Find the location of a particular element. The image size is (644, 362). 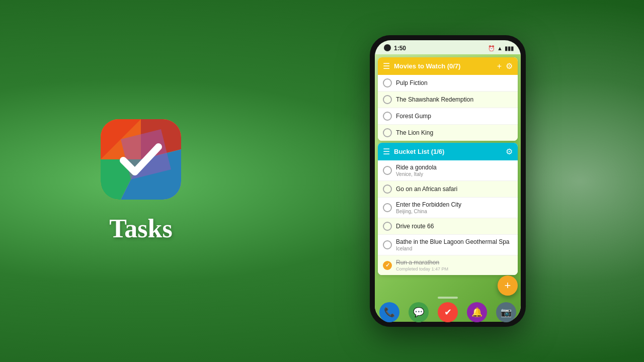

bucket-item-subtitle-1: Venice, Italy is located at coordinates (454, 174).